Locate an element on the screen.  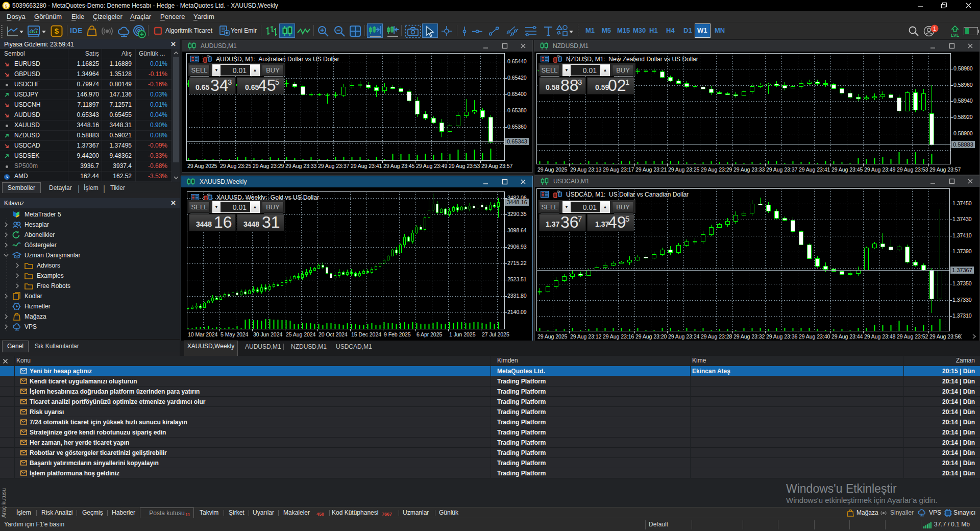
svg-text: 5 is located at coordinates (6, 6).